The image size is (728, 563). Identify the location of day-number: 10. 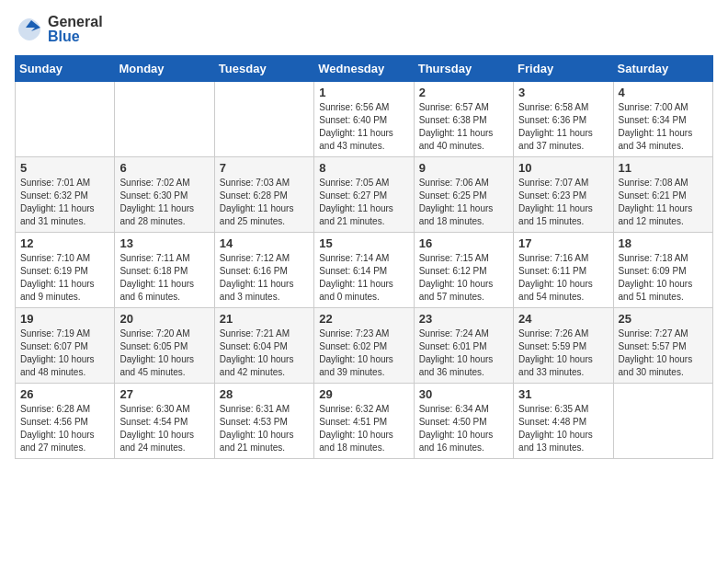
(563, 167).